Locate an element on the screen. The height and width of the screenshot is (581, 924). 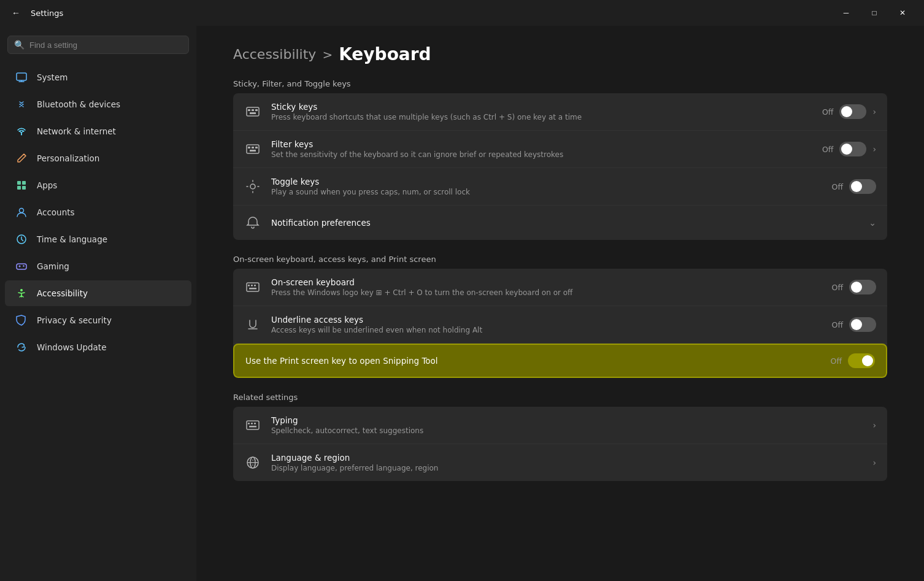
section-related-settings: Related settings Typing Spellcheck, auto… is located at coordinates (560, 437).